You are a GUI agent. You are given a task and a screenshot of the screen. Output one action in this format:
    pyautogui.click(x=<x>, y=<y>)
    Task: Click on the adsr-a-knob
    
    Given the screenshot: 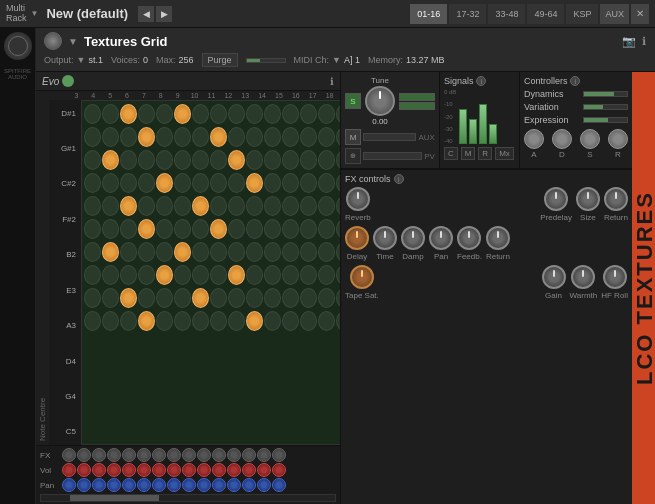 What is the action you would take?
    pyautogui.click(x=534, y=139)
    